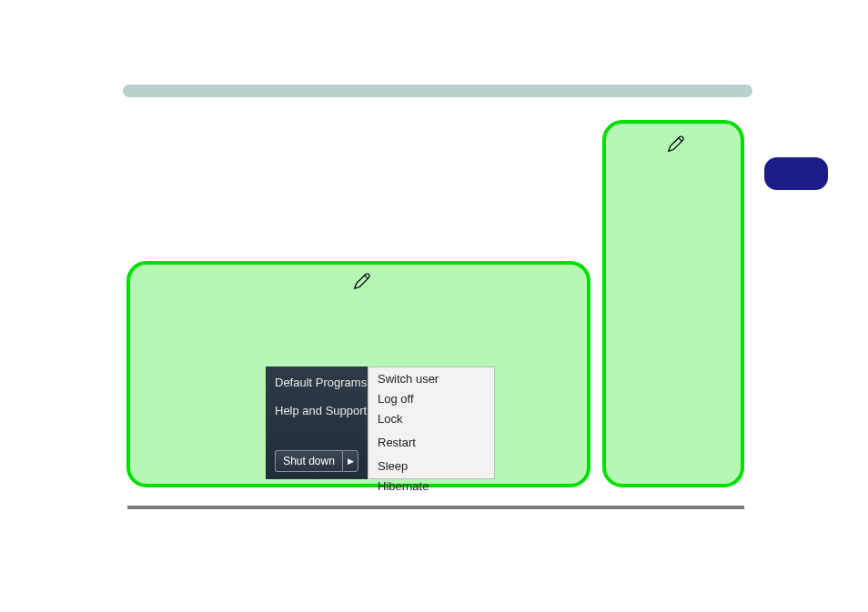 This screenshot has width=868, height=612. I want to click on power-menu-sleep: Sleep, so click(431, 467).